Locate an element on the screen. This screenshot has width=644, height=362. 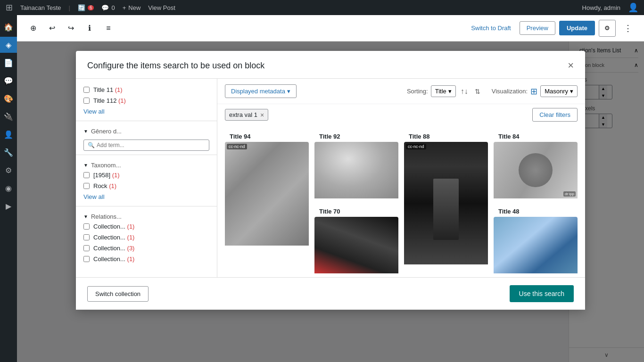
remove-filter-tag: × is located at coordinates (262, 115).